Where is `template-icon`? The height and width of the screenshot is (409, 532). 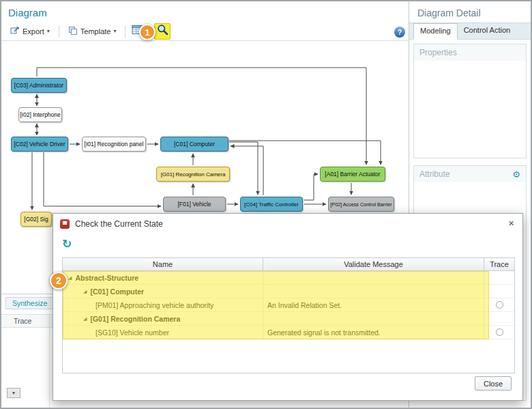 template-icon is located at coordinates (73, 31).